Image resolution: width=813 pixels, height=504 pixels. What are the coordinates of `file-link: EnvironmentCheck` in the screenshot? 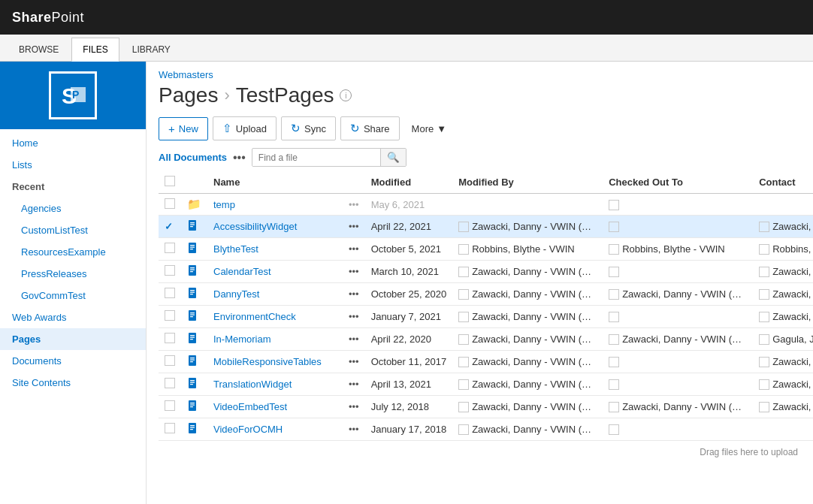 It's located at (255, 317).